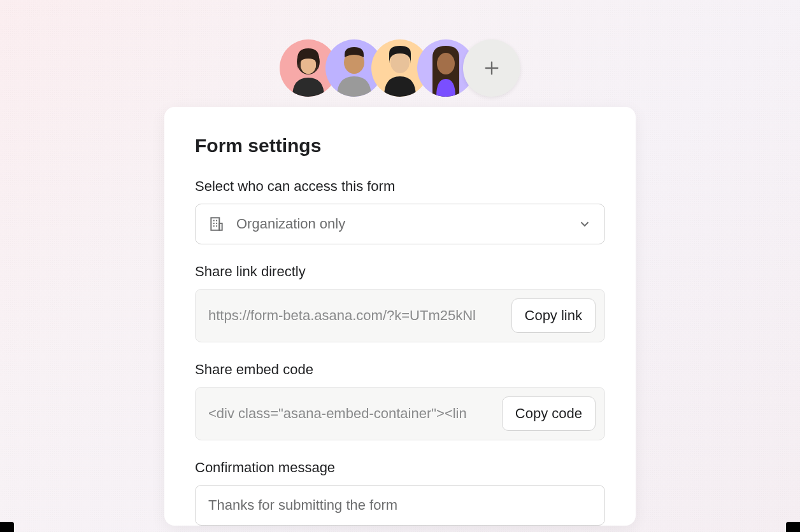 Image resolution: width=800 pixels, height=532 pixels. I want to click on confirmation-input, so click(400, 505).